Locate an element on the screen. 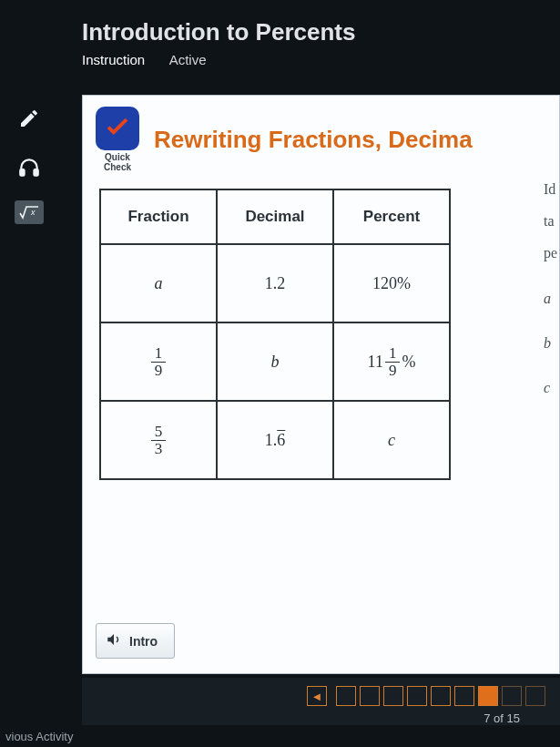  cell-fraction: 53 is located at coordinates (158, 440).